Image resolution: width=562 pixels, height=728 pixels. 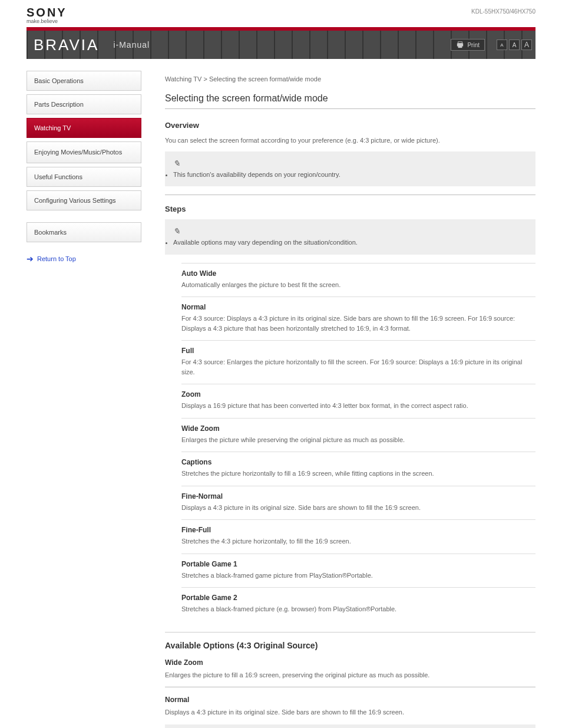 What do you see at coordinates (358, 351) in the screenshot?
I see `option-title: Full` at bounding box center [358, 351].